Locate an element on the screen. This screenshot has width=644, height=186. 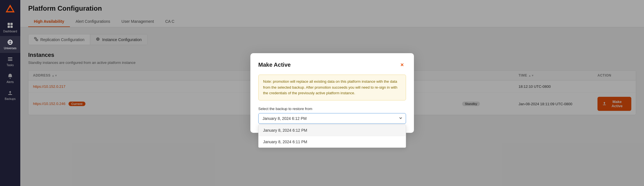
backup-dropdown-list: January 8, 2024 6:12 PM January 8, 2024 … is located at coordinates (332, 136).